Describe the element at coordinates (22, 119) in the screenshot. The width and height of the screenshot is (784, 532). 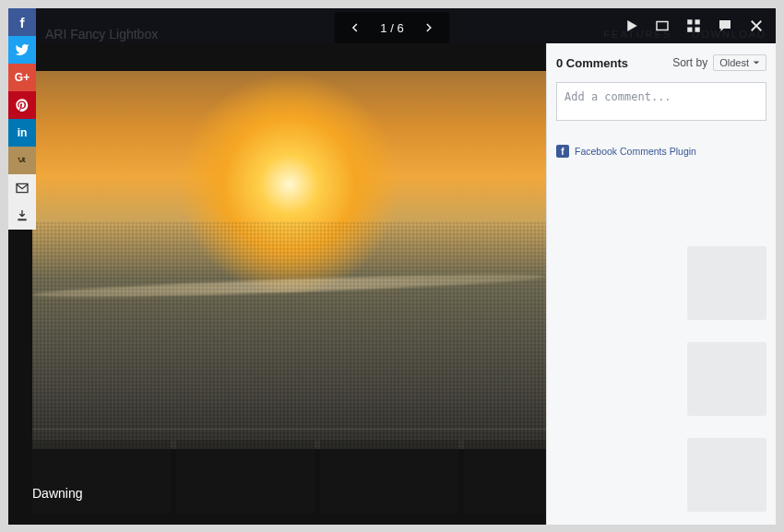
I see `social-share-rail: f G+ in` at that location.